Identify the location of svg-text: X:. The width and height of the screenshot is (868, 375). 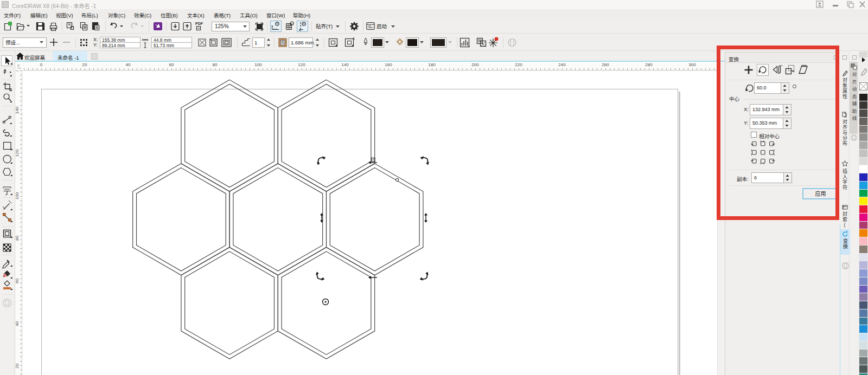
(95, 40).